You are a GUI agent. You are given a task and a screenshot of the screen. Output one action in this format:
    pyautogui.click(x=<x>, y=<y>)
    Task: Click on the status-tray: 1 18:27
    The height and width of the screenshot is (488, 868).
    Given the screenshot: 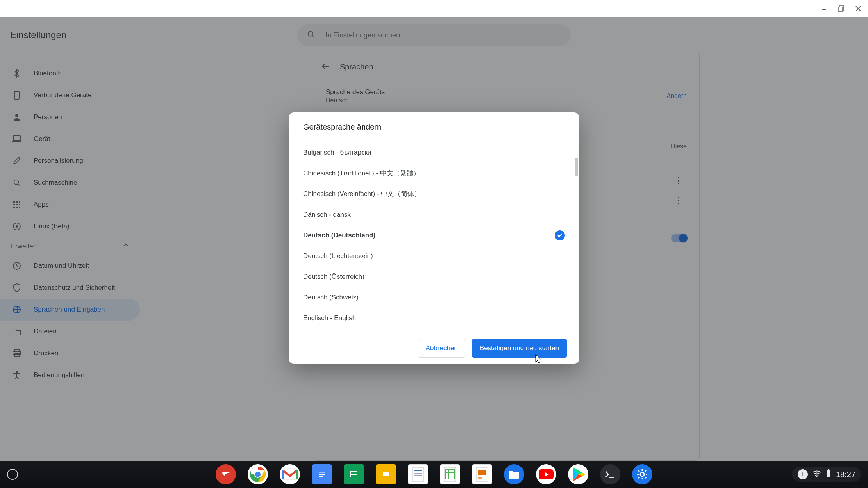 What is the action you would take?
    pyautogui.click(x=827, y=474)
    